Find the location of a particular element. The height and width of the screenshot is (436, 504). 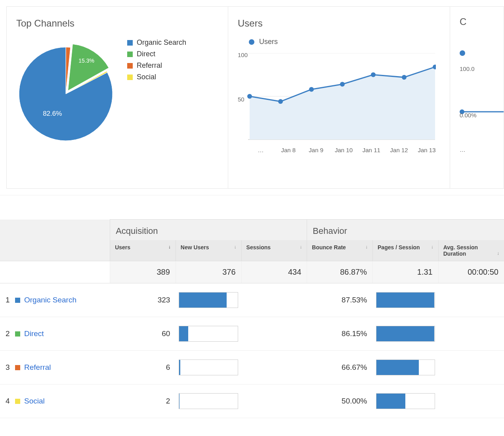

row-number: 4 is located at coordinates (9, 401).